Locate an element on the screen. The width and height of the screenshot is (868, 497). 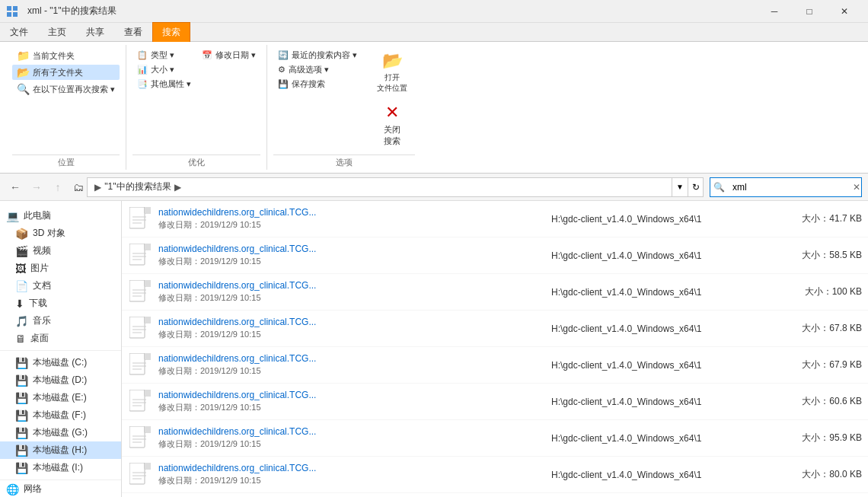
sidebar-item-music: 🎵 音乐 is located at coordinates (61, 321).